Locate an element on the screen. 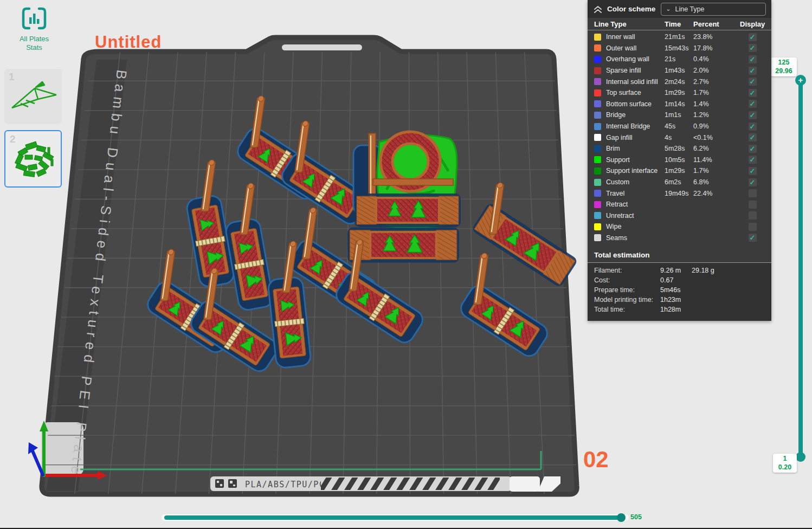 This screenshot has height=529, width=812. line-type-row: Wipe is located at coordinates (680, 227).